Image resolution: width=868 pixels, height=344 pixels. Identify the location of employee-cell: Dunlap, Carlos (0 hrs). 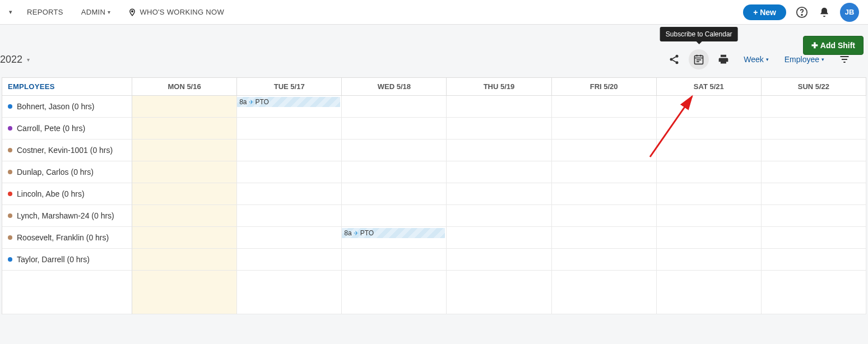
(67, 173).